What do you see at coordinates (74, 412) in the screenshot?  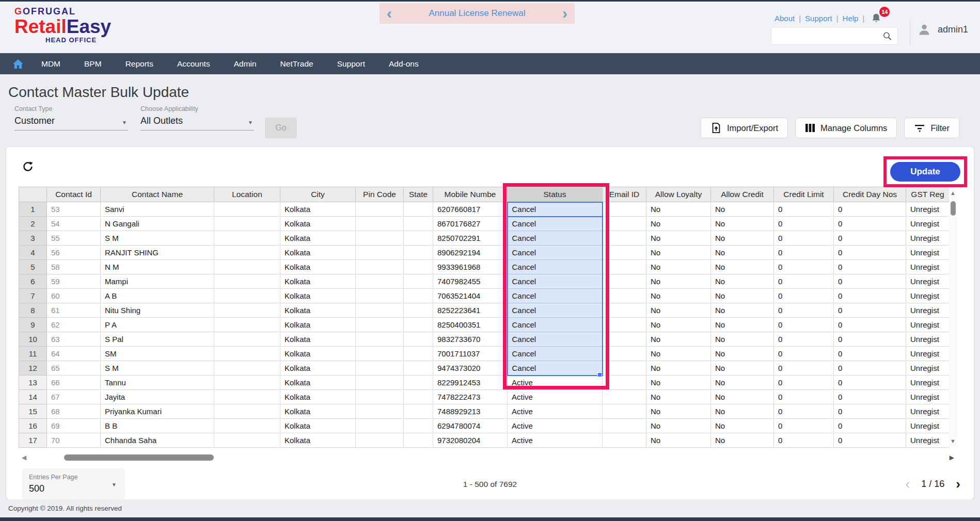 I see `cell-id: 68` at bounding box center [74, 412].